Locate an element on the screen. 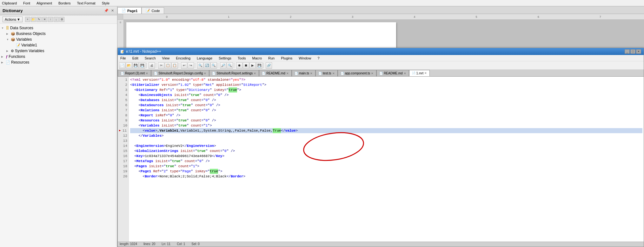 The width and height of the screenshot is (644, 247). settings-icon: ⚙ is located at coordinates (62, 19).